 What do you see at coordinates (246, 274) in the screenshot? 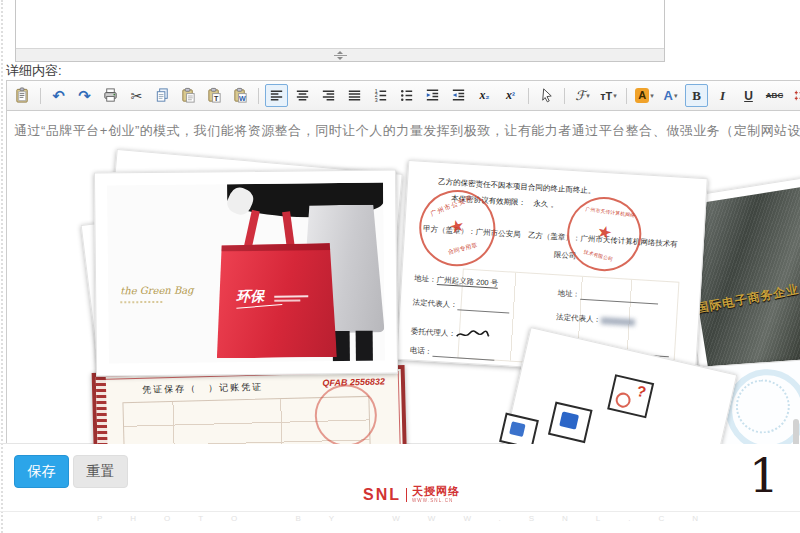
I see `green-bag-photo-area: 环保 the Green Bag` at bounding box center [246, 274].